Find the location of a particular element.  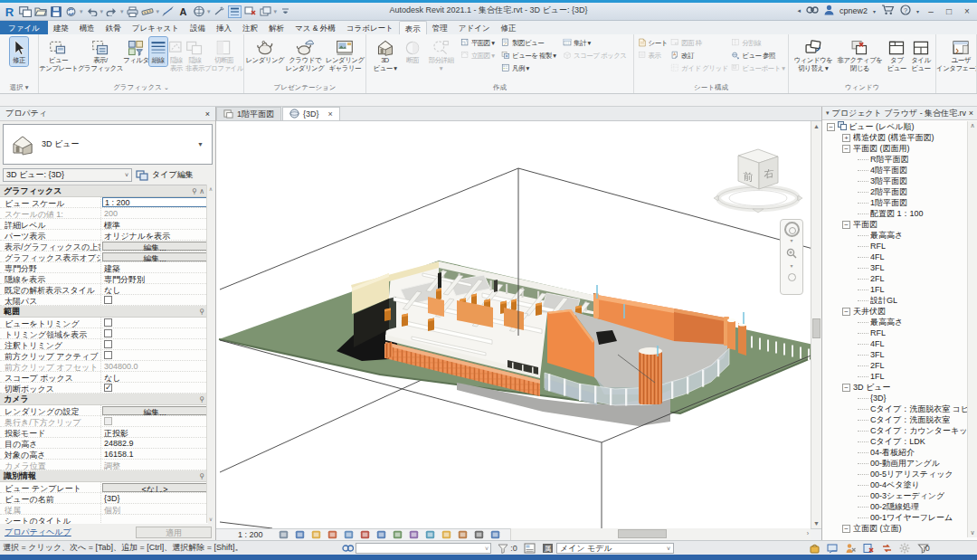

property-value: 標準 is located at coordinates (112, 224).